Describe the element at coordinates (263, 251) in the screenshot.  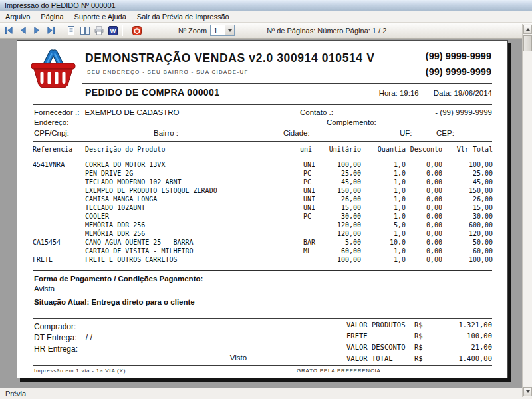
I see `item-row: CARTAO DE VISITA - MILHEIROML60,001,00,0…` at that location.